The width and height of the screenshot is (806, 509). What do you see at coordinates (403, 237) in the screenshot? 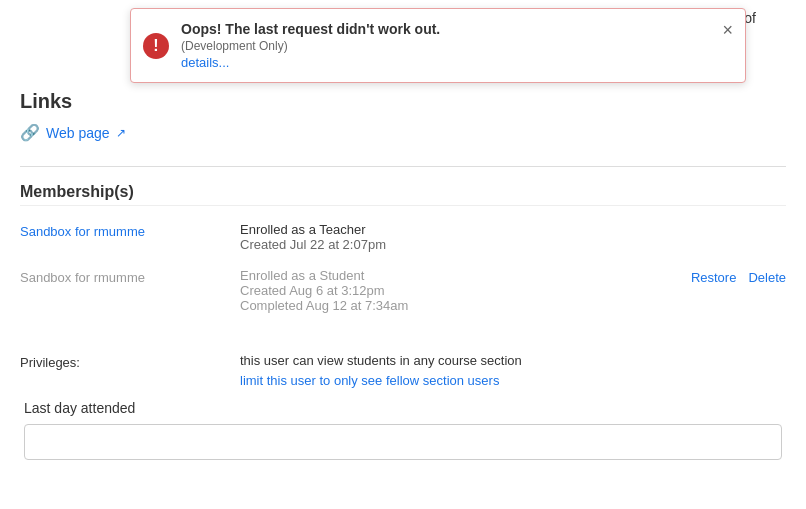
I see `membership-row-teacher: Sandbox for rmumme Enrolled as a Teacher…` at bounding box center [403, 237].